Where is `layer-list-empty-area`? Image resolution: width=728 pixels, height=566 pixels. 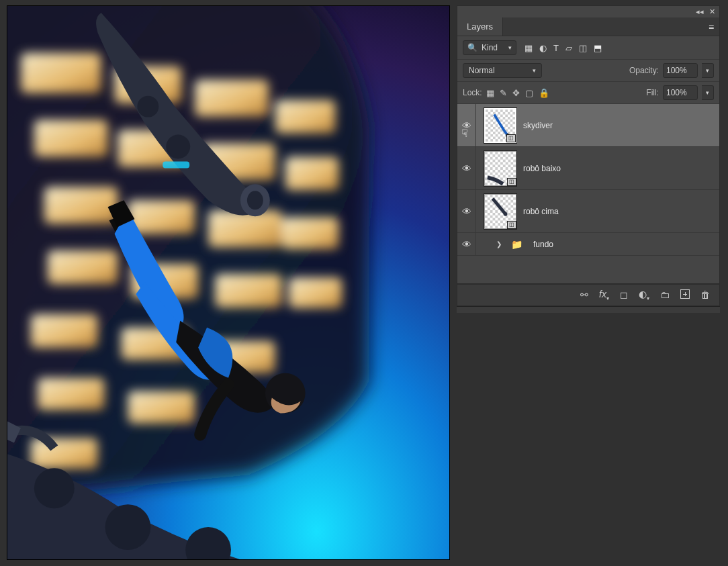
layer-list-empty-area is located at coordinates (588, 271).